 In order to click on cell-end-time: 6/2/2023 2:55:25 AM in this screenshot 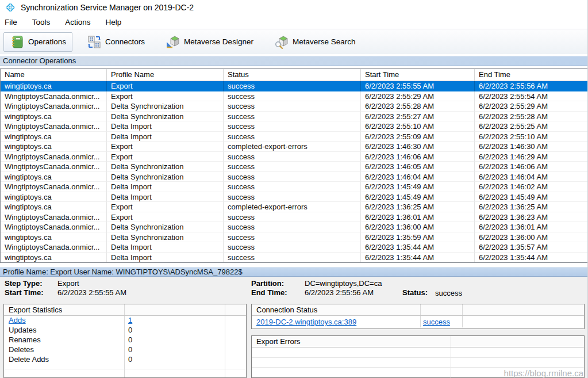, I will do `click(531, 127)`.